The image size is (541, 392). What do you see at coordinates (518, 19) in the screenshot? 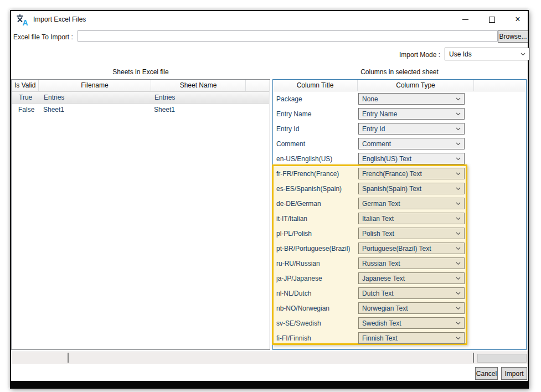
I see `close-button: ×` at bounding box center [518, 19].